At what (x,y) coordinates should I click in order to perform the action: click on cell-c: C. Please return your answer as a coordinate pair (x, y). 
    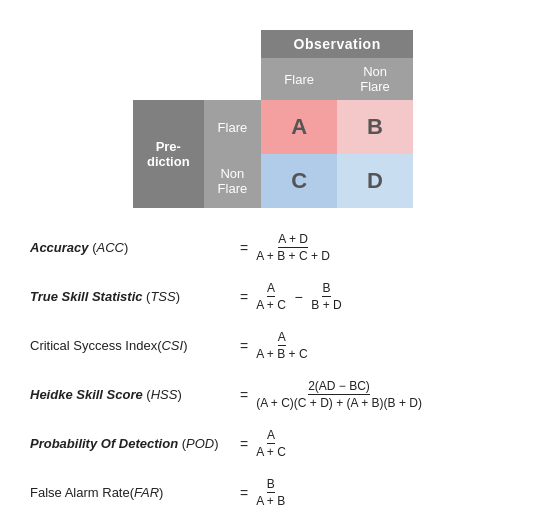
    Looking at the image, I should click on (299, 181).